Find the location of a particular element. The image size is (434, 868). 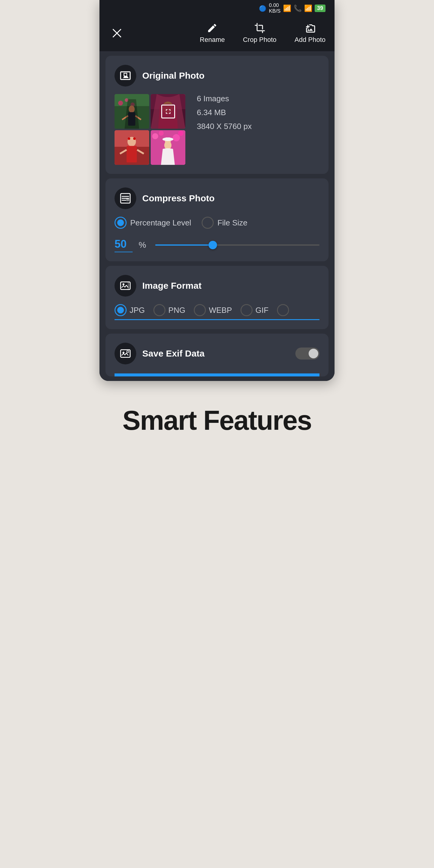

image-format-title: Image Format is located at coordinates (172, 286).